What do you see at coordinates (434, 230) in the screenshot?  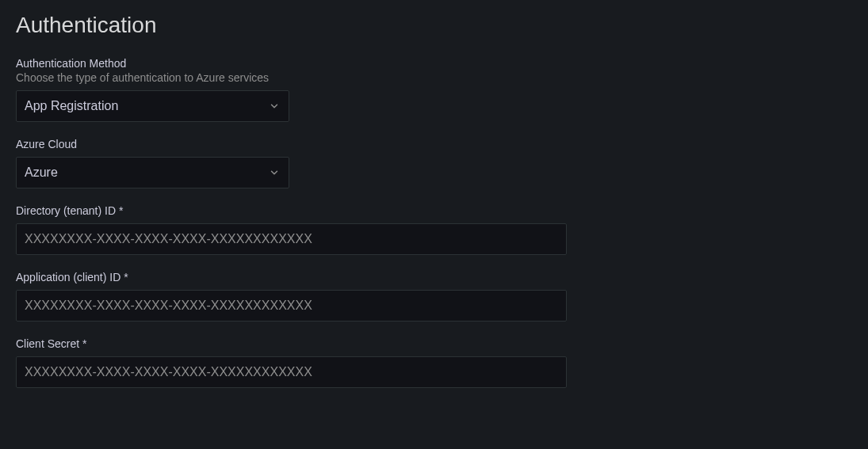 I see `tenant-id-group: Directory (tenant) ID *` at bounding box center [434, 230].